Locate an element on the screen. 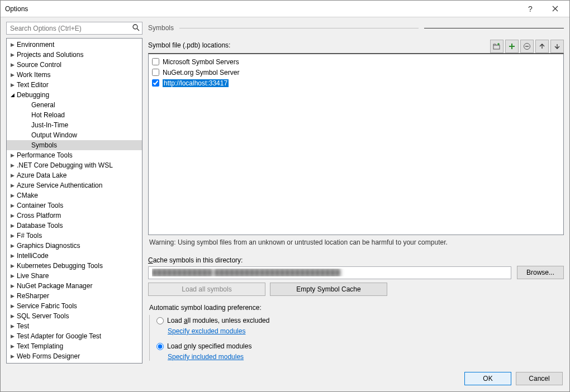  tree-node: ▶Source Control is located at coordinates (74, 65).